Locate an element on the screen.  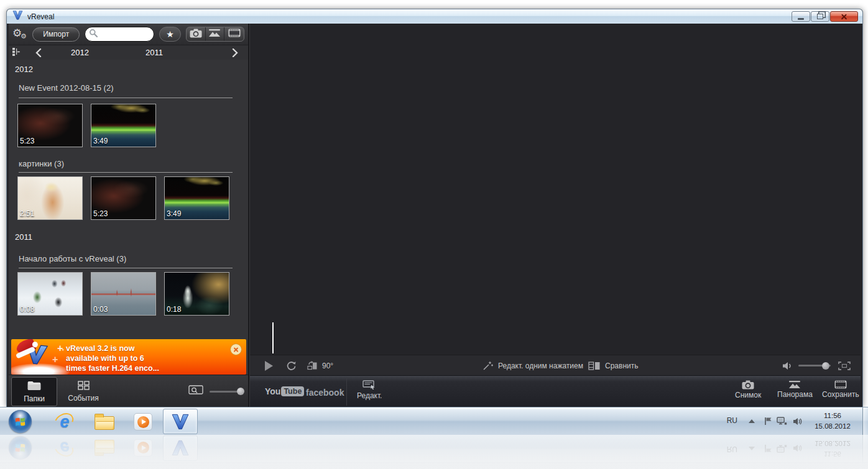
video-thumbnail: 2:51 is located at coordinates (50, 198).